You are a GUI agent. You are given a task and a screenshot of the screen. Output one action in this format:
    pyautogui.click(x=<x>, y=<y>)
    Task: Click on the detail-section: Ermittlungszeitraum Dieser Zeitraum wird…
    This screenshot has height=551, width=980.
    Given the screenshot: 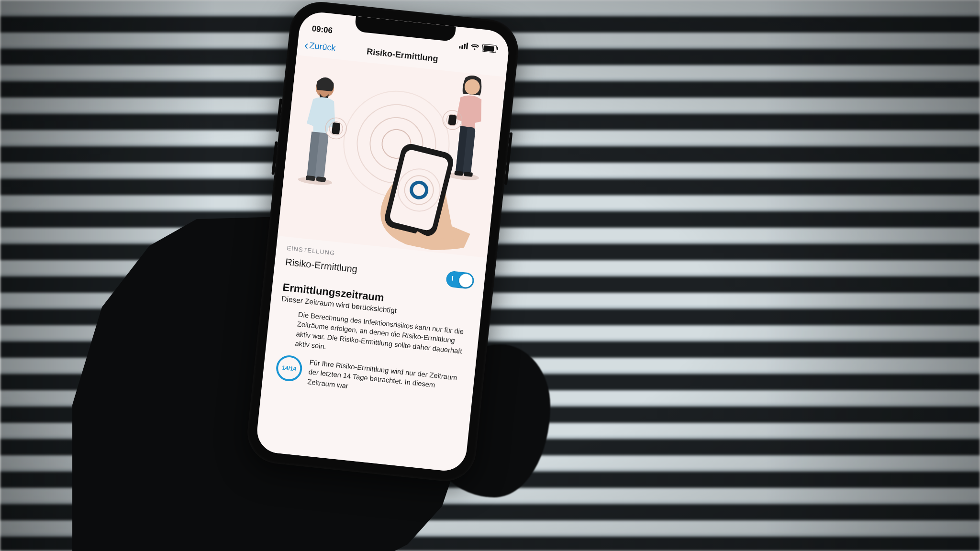 What is the action you would take?
    pyautogui.click(x=372, y=339)
    